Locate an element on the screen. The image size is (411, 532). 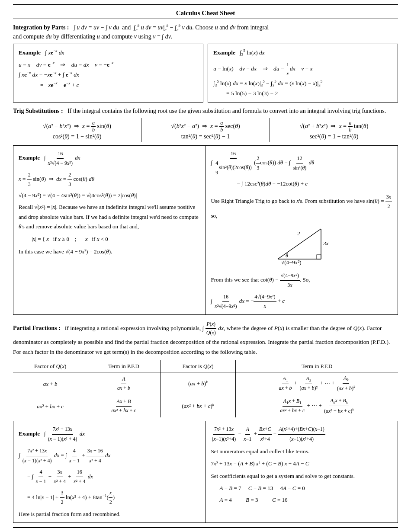
ibp-ex1-label: Example is located at coordinates (29, 53).